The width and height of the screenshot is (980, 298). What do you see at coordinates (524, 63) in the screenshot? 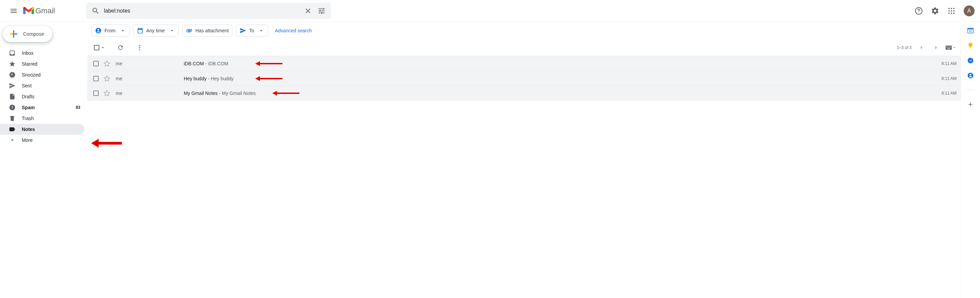
I see `email-row: me iDB.COM - iDB.COM 8:11 AM` at bounding box center [524, 63].